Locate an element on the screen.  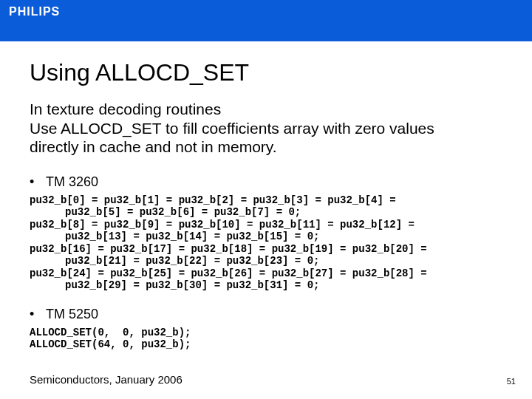
slide-body: In texture decoding routines Use ALLOCD_… is located at coordinates (266, 129).